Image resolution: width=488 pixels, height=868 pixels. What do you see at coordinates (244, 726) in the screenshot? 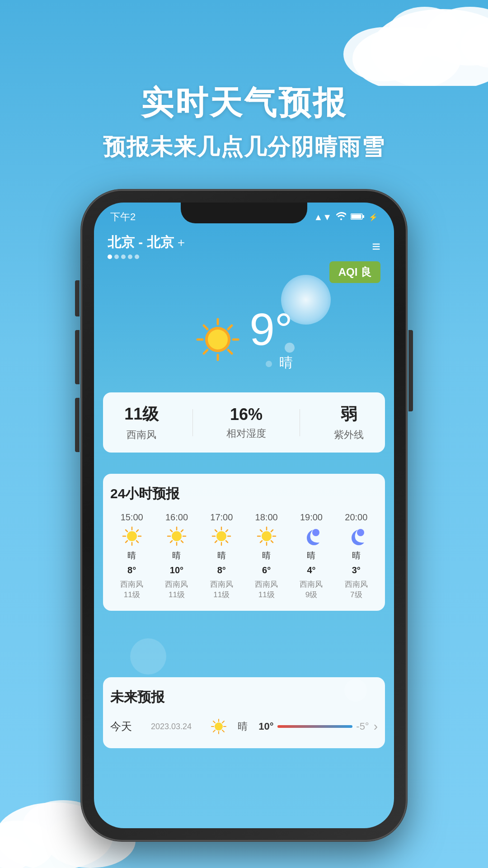
I see `future-row-today: 今天 2023.03.24 晴 10` at bounding box center [244, 726].